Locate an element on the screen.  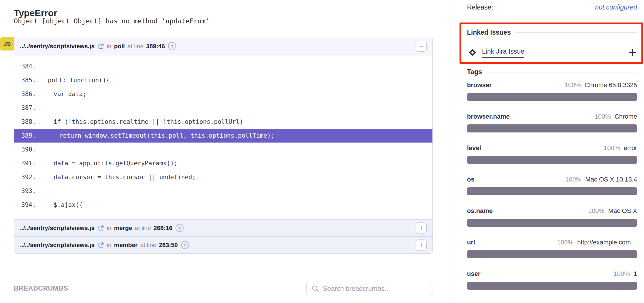
tag-value: http://example.com… is located at coordinates (607, 242).